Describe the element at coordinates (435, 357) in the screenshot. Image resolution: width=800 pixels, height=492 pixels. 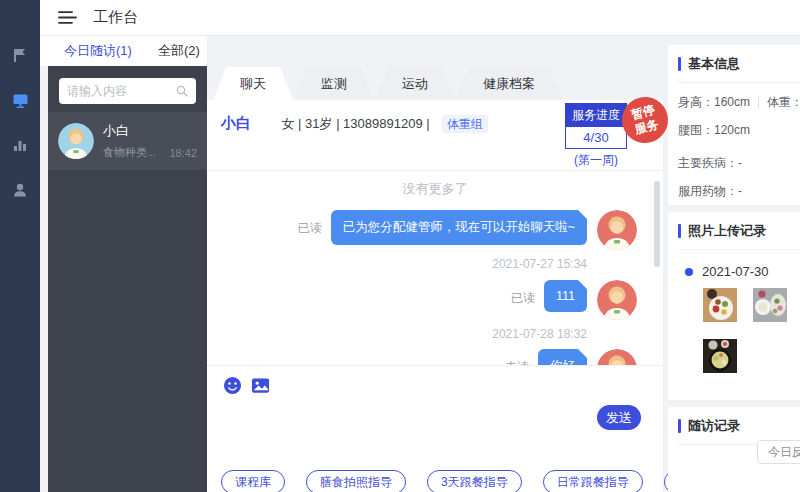
I see `message-row: 未读 你好` at that location.